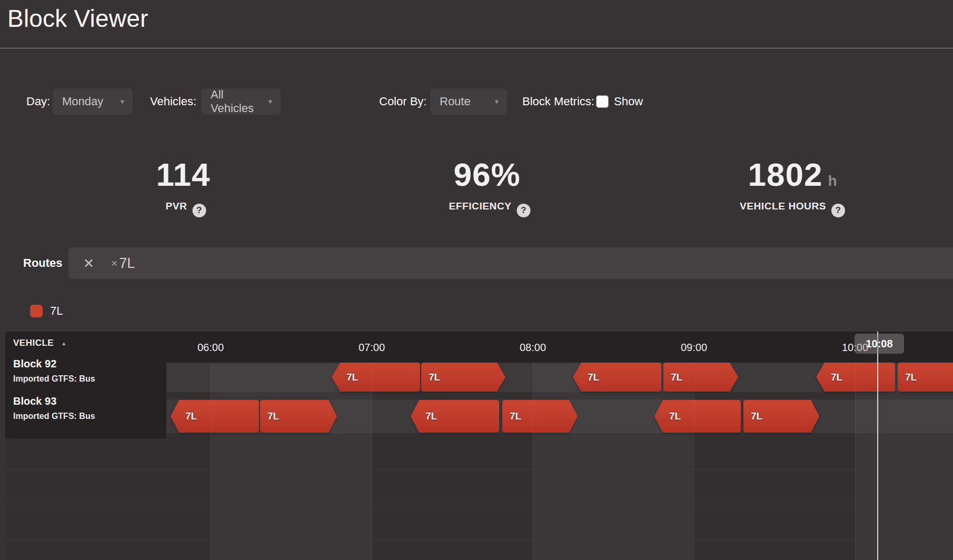  Describe the element at coordinates (173, 102) in the screenshot. I see `vehicles-label: Vehicles:` at that location.